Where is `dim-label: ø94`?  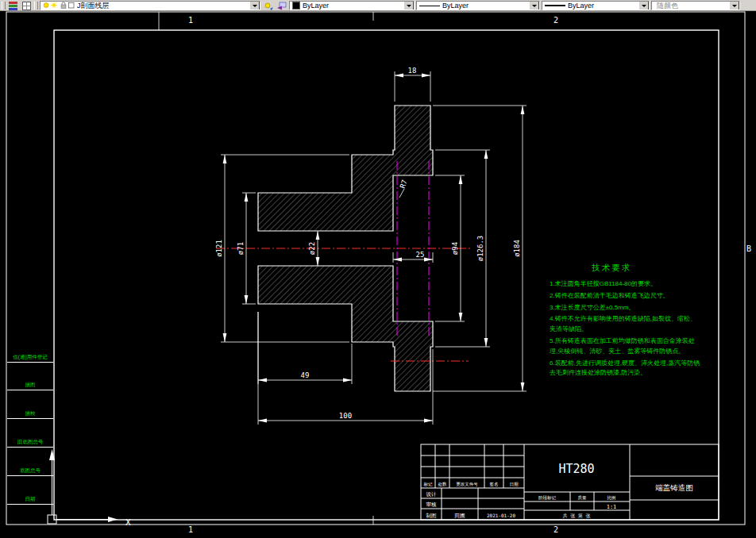
dim-label: ø94 is located at coordinates (455, 248).